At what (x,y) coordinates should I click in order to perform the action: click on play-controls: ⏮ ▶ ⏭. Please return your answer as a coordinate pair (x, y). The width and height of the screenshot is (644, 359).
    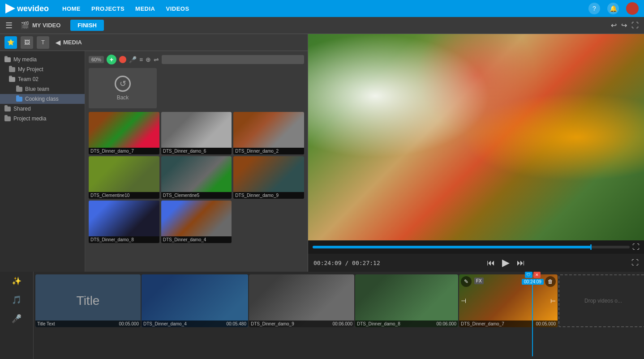
    Looking at the image, I should click on (506, 263).